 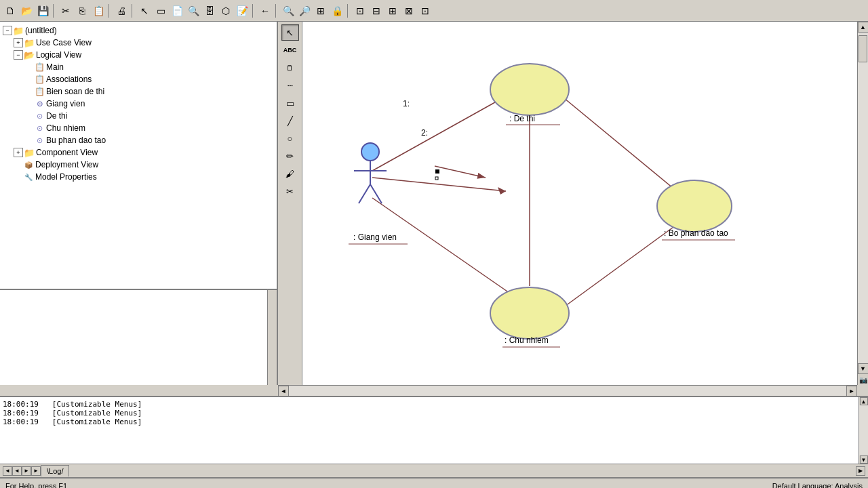 I want to click on export-btn1: ⊡, so click(x=360, y=11).